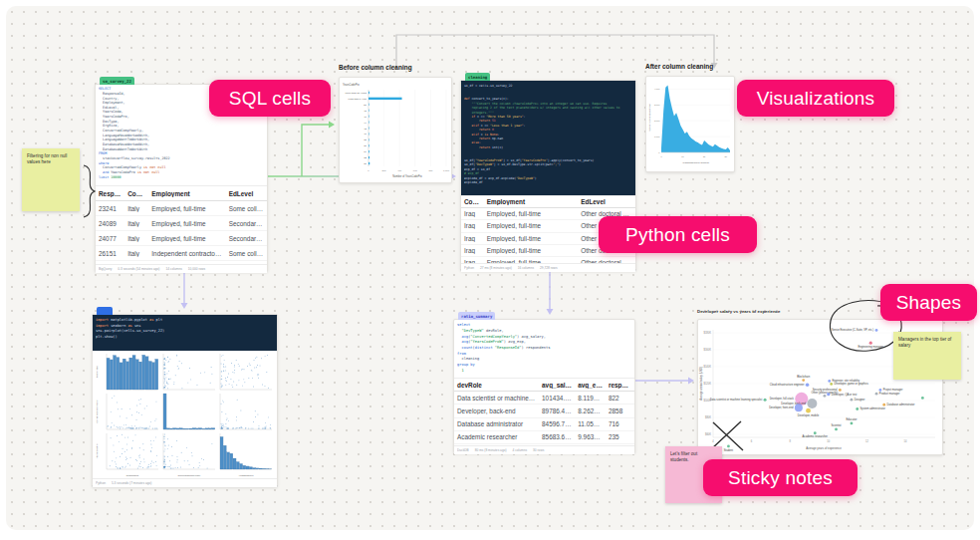  I want to click on svg-text: 4,000, so click(657, 90).